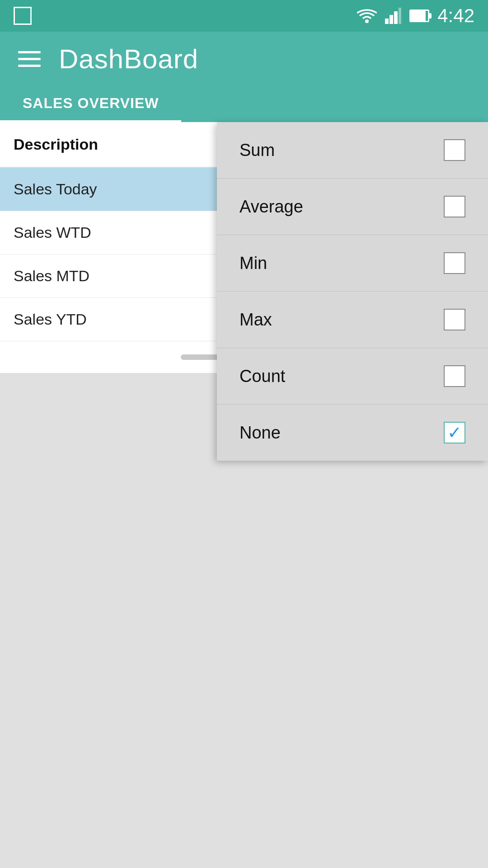 This screenshot has height=868, width=488. What do you see at coordinates (262, 376) in the screenshot?
I see `dropdown-item-label: Count` at bounding box center [262, 376].